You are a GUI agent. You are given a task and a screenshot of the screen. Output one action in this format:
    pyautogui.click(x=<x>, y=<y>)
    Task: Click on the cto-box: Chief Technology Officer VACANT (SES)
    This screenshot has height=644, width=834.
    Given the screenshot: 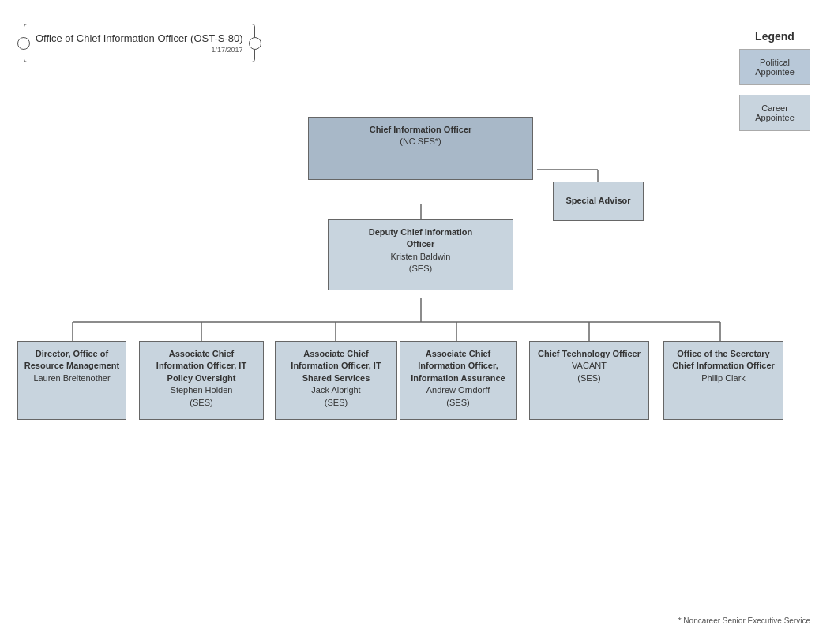 What is the action you would take?
    pyautogui.click(x=589, y=380)
    